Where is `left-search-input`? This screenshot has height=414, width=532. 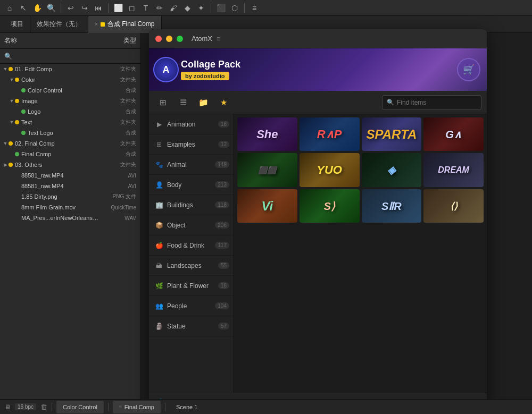
left-search-input is located at coordinates (76, 56).